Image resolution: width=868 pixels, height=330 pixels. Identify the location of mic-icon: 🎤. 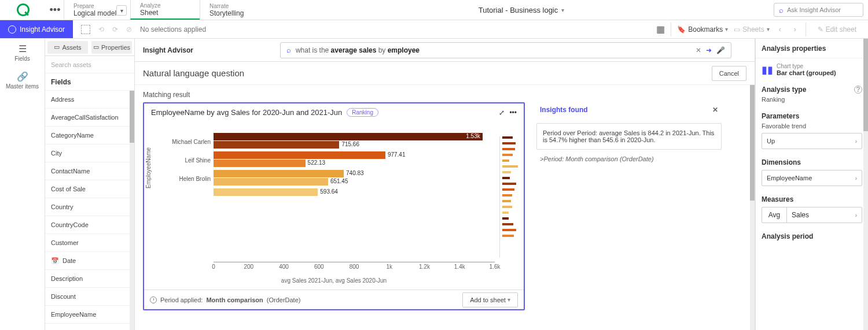
(721, 50).